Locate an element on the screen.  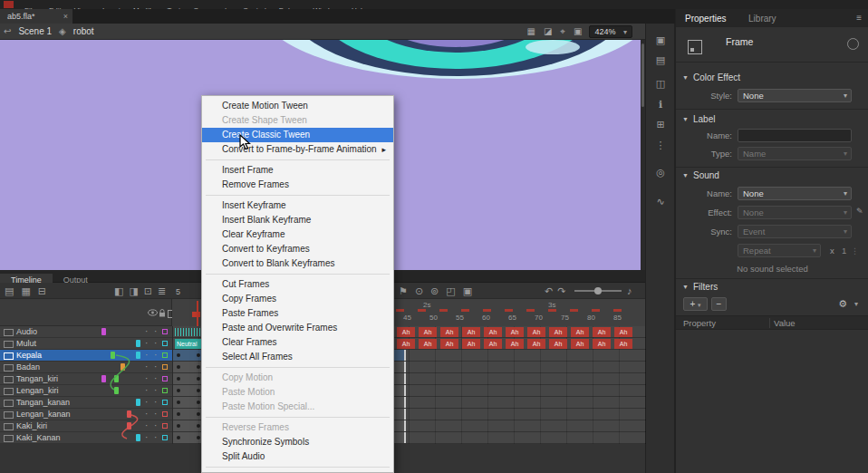
panel-menu-icon: ≡ is located at coordinates (859, 18).